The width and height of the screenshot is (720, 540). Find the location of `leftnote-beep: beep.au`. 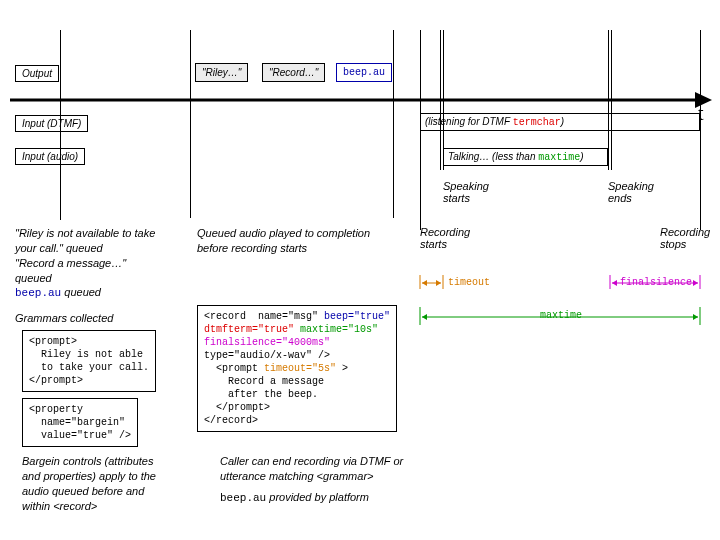

leftnote-beep: beep.au is located at coordinates (38, 293).